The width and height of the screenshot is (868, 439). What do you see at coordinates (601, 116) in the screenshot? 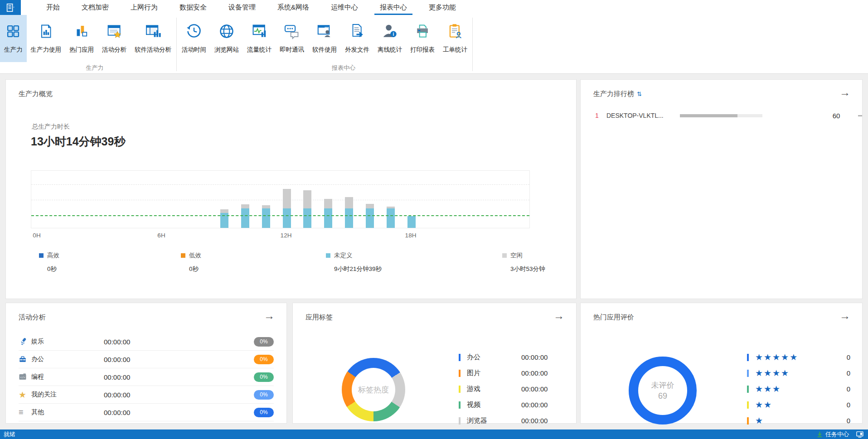
I see `rank-number: 1` at bounding box center [601, 116].